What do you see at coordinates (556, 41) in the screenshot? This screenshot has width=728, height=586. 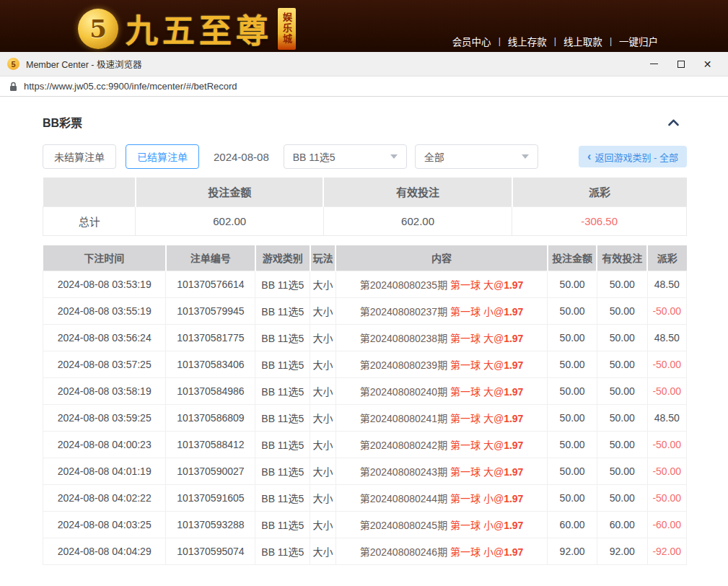 I see `top-nav: 会员中心 | 线上存款 | 线上取款 | 一键归户` at bounding box center [556, 41].